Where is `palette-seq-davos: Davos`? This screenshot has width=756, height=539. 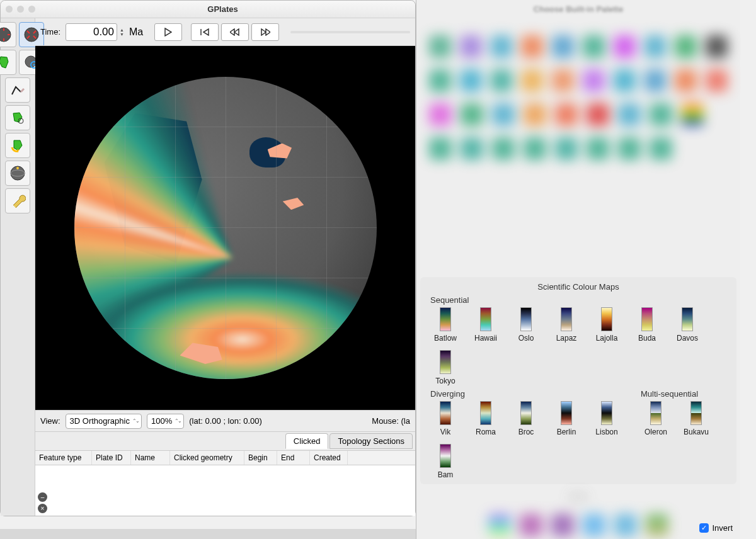
palette-seq-davos: Davos is located at coordinates (687, 325).